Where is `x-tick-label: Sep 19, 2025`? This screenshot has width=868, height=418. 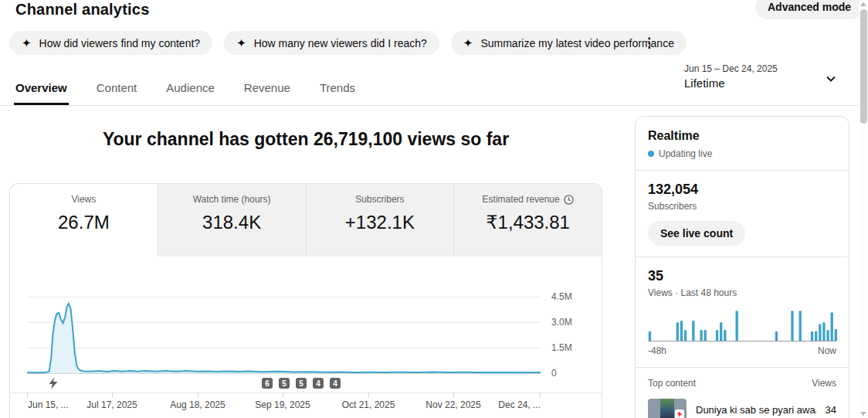 x-tick-label: Sep 19, 2025 is located at coordinates (283, 405).